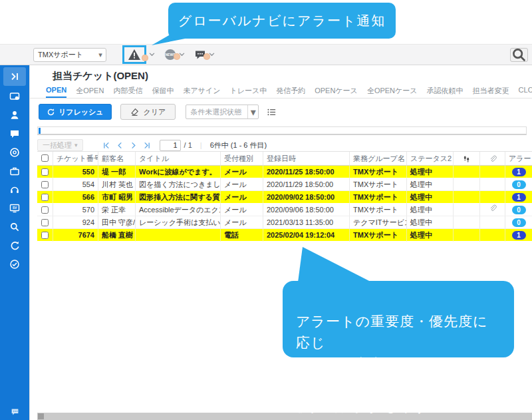 Image resolution: width=532 pixels, height=420 pixels. Describe the element at coordinates (15, 227) in the screenshot. I see `sidebar-item-search` at that location.